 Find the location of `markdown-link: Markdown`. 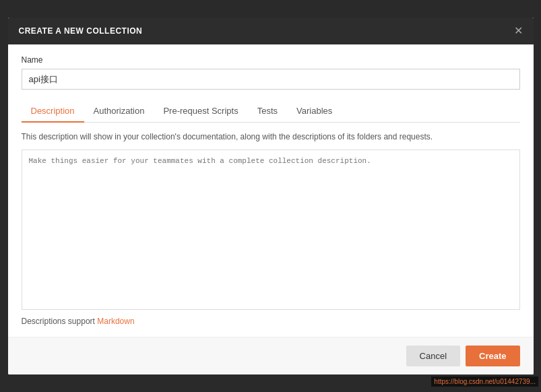

markdown-link: Markdown is located at coordinates (116, 321).